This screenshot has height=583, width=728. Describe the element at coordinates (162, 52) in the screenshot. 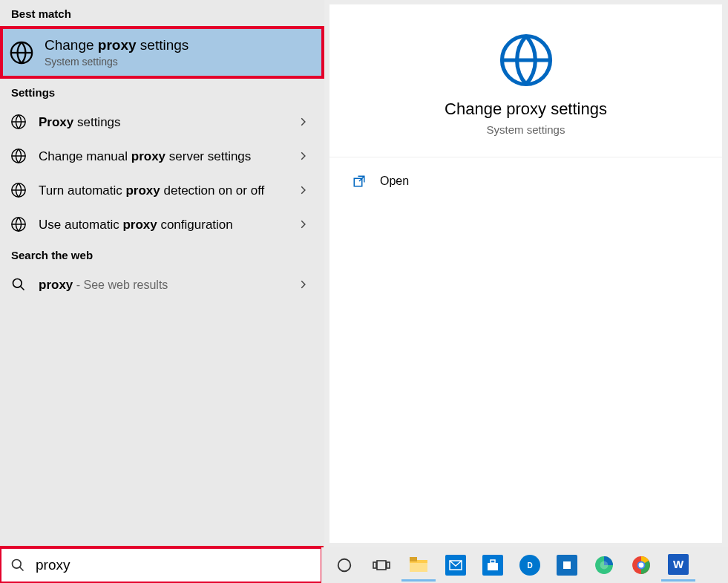

I see `best-match-result-change-proxy-settings: Change proxy settings System settings` at that location.